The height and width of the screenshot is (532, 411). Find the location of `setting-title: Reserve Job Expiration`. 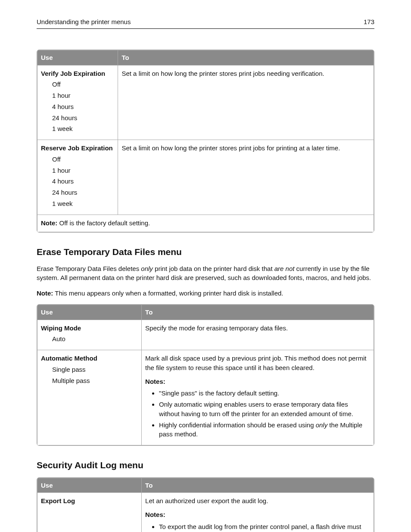

setting-title: Reserve Job Expiration is located at coordinates (78, 148).